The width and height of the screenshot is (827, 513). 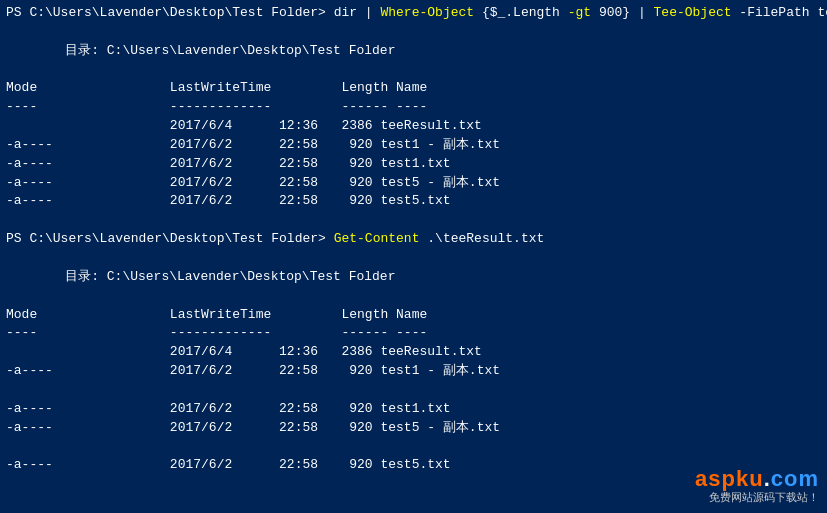 What do you see at coordinates (780, 12) in the screenshot?
I see `filepath-arg: -FilePath teeResult.txt` at bounding box center [780, 12].